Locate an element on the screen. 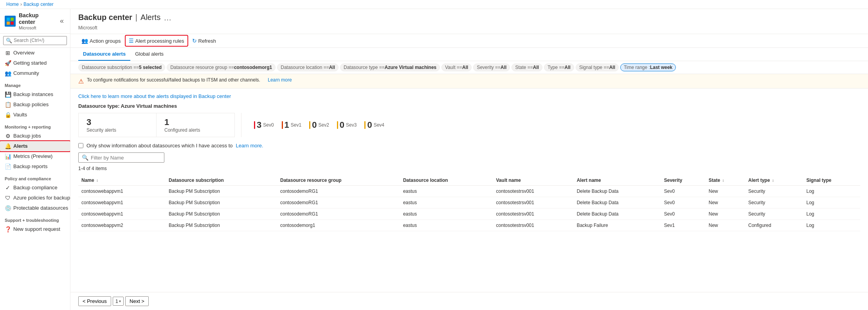 This screenshot has height=310, width=868. sidebar-item-azure-policies: 🛡Azure policies for backup is located at coordinates (35, 198).